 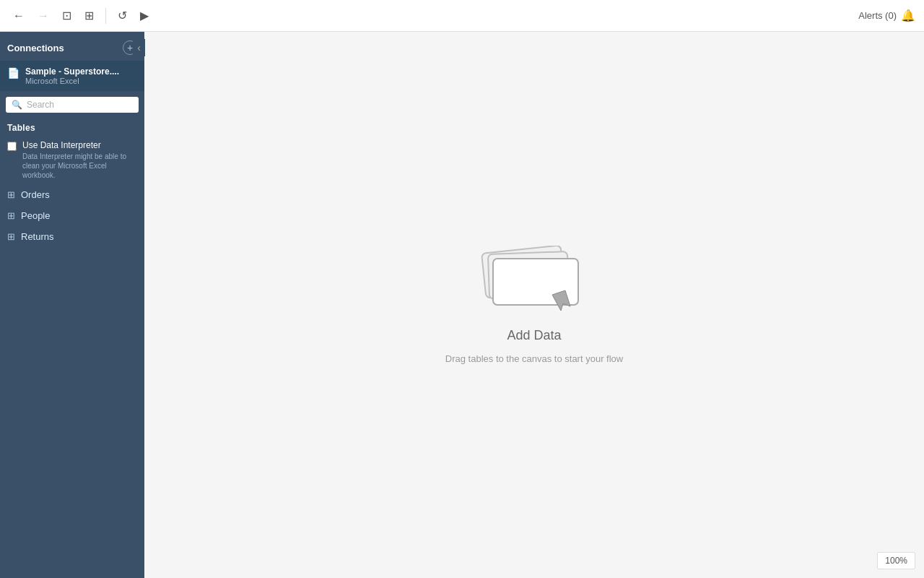 What do you see at coordinates (72, 76) in the screenshot?
I see `connection-item: 📄 Sample - Superstore.... Microsoft Exce…` at bounding box center [72, 76].